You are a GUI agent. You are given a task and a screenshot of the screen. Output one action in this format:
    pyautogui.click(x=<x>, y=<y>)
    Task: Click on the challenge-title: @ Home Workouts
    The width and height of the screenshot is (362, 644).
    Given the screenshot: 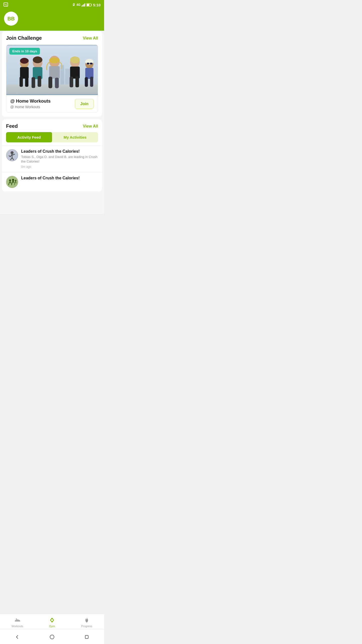 What is the action you would take?
    pyautogui.click(x=30, y=101)
    